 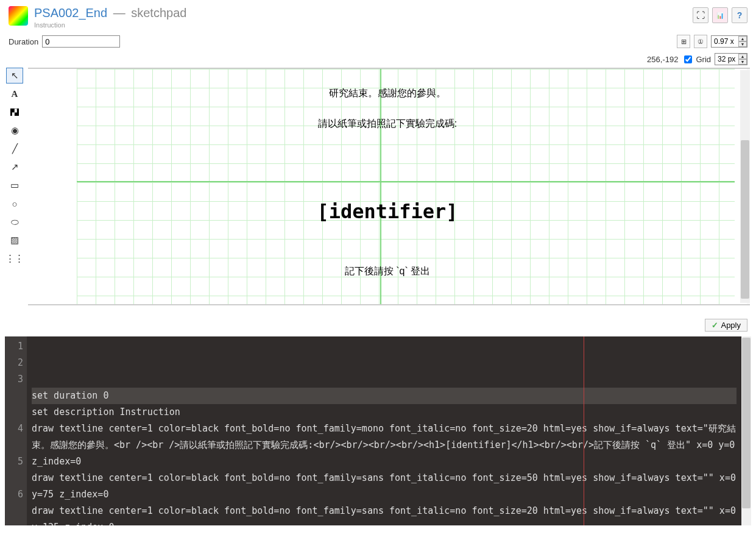 What do you see at coordinates (684, 41) in the screenshot?
I see `fit-button: ⊞` at bounding box center [684, 41].